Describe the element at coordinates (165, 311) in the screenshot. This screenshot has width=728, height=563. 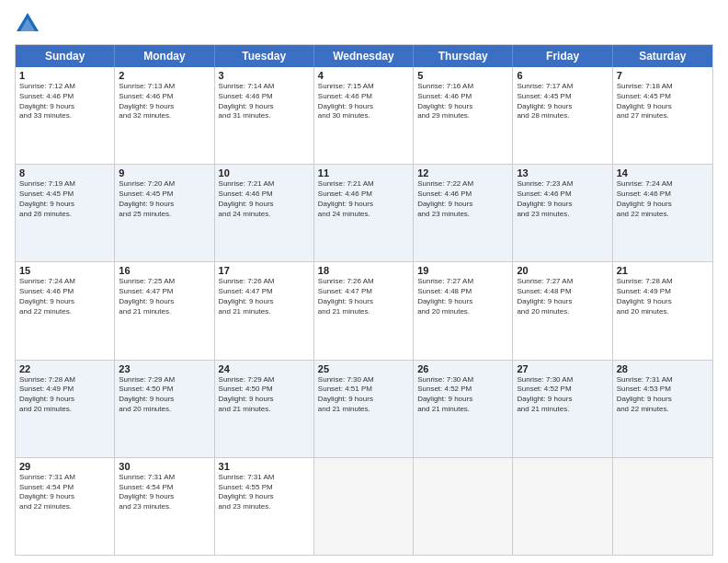
I see `calendar-cell: 16 Sunrise: 7:25 AMSunset: 4:47 PMDaylig…` at that location.